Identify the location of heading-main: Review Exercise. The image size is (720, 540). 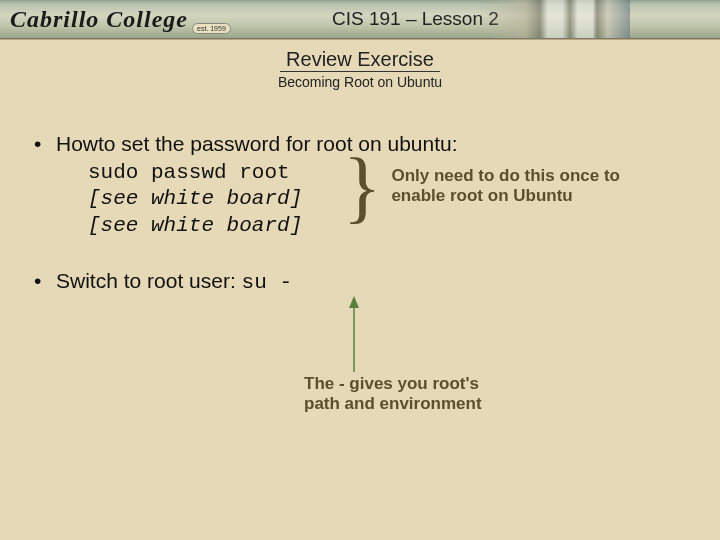
(360, 60).